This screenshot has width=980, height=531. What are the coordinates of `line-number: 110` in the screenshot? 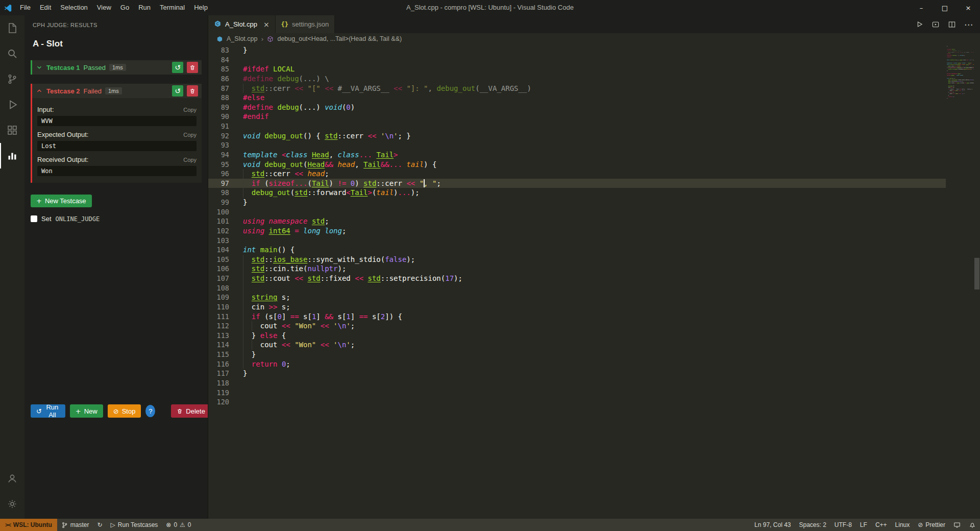 It's located at (226, 307).